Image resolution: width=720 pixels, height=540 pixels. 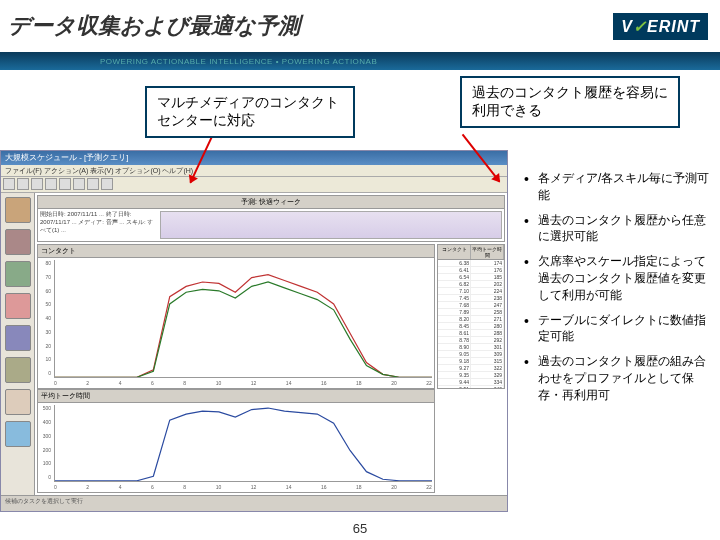 I want to click on chart1-xaxis: 0246810121416182022, so click(x=243, y=384).